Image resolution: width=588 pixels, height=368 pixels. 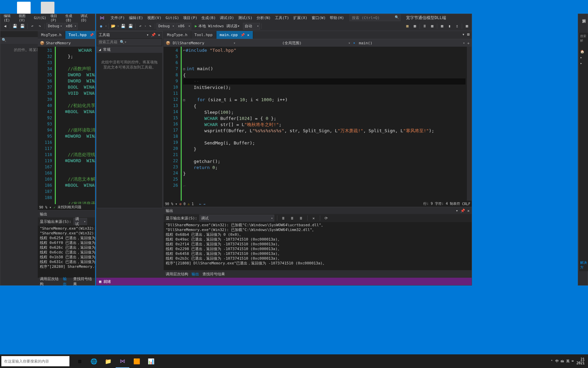 I want to click on breadcrumb: 📦 DllShareMemory ▾ (全局范围) ▾ 🔹 main() ▾ ✚, so click(x=318, y=43).